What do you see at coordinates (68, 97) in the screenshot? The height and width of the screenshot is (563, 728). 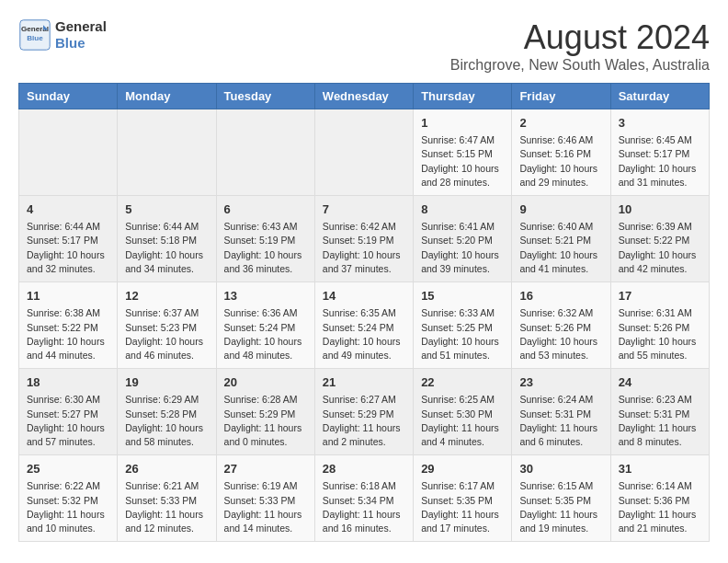 I see `weekday-header-sunday: Sunday` at bounding box center [68, 97].